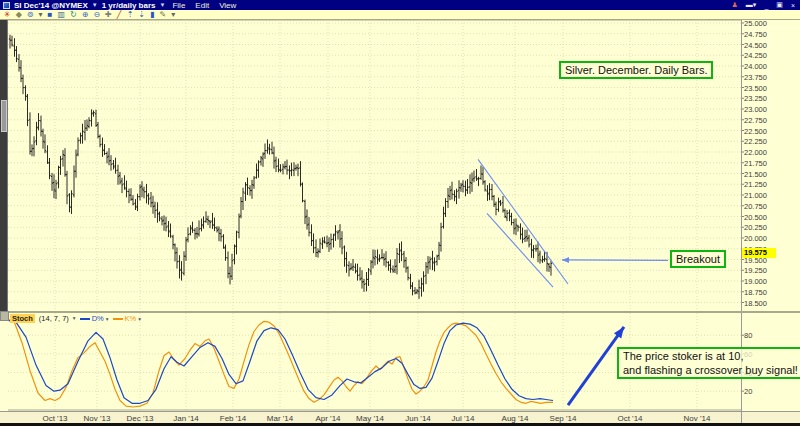  I want to click on price-axis-label: 19.250, so click(756, 270).